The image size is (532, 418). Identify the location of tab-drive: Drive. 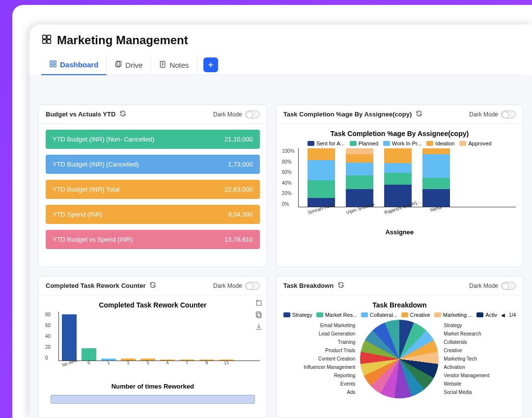
(129, 65).